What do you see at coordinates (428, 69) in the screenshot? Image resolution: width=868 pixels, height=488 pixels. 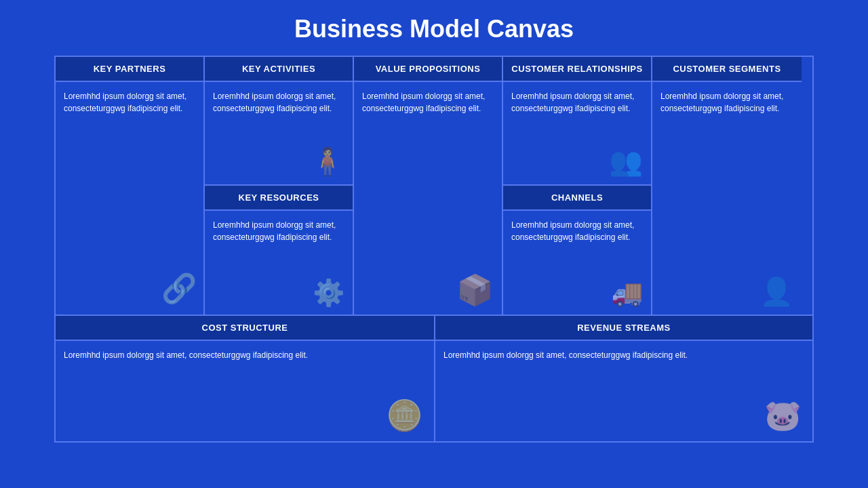 I see `value-propositions-header: VALUE PROPOSITIONS` at bounding box center [428, 69].